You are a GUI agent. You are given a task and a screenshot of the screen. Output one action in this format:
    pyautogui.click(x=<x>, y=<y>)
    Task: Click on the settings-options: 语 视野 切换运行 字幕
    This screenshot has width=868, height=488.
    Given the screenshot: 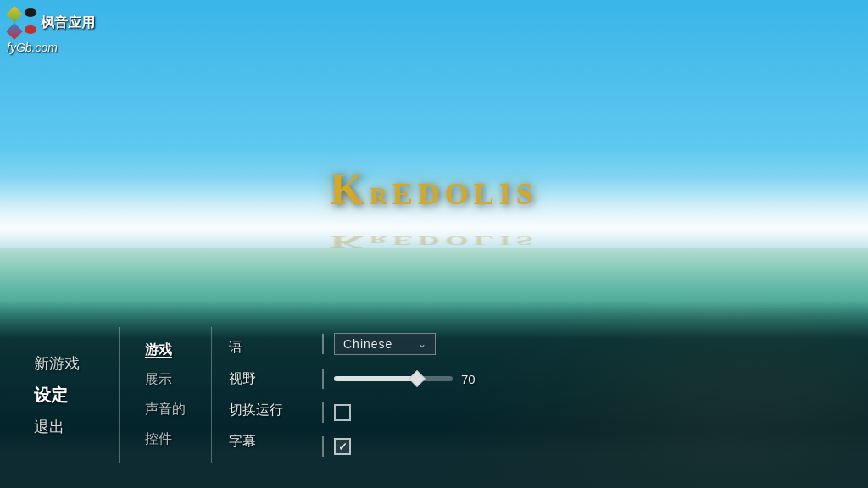 What is the action you would take?
    pyautogui.click(x=263, y=395)
    